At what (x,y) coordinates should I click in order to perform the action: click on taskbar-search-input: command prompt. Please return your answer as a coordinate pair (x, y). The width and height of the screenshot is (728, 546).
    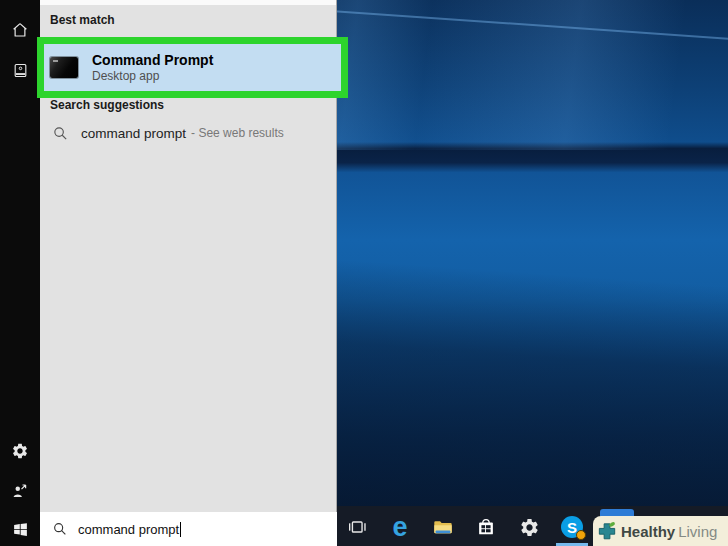
    Looking at the image, I should click on (188, 529).